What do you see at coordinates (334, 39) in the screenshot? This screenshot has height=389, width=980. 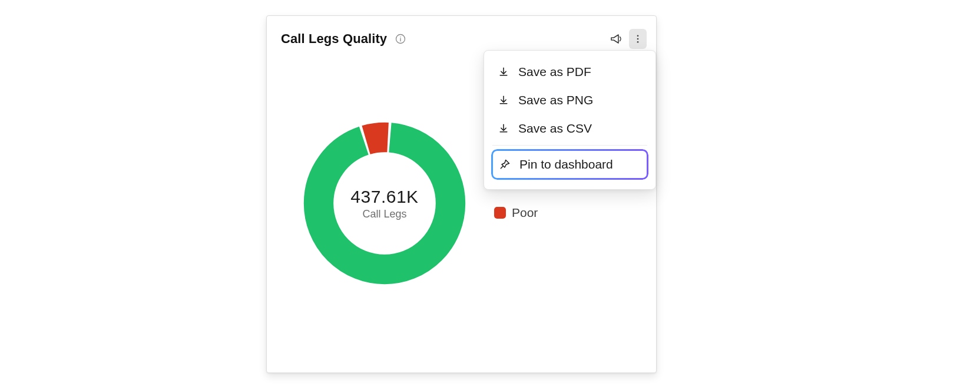 I see `card-title: Call Legs Quality` at bounding box center [334, 39].